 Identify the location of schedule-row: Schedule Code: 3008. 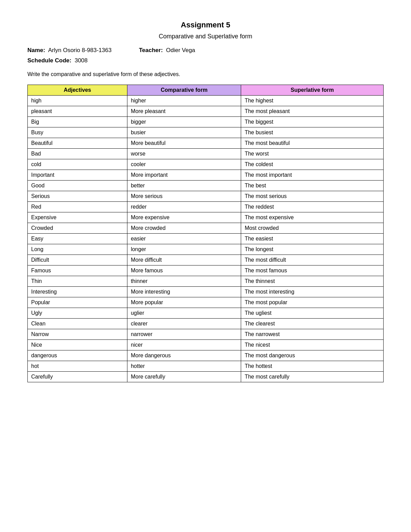
(206, 61).